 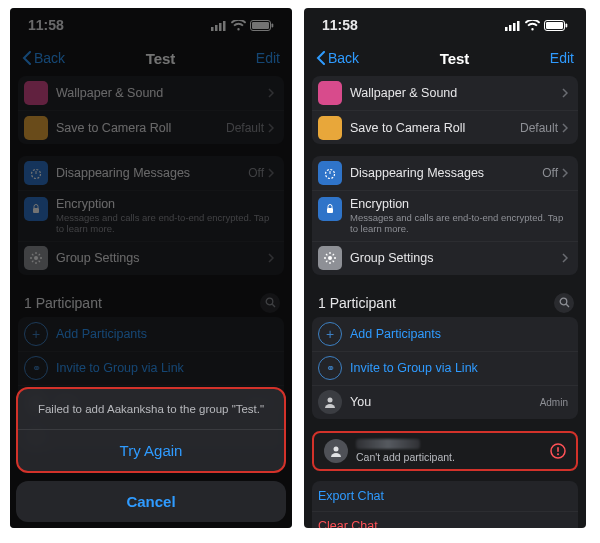 What do you see at coordinates (443, 524) in the screenshot?
I see `row-label: Clear Chat` at bounding box center [443, 524].